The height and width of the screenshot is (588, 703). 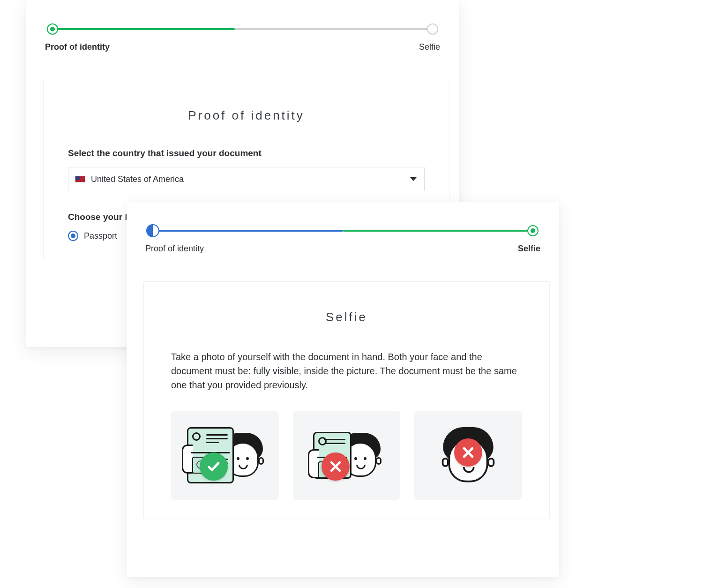 I want to click on step-label-selfie-b: Selfie, so click(x=529, y=249).